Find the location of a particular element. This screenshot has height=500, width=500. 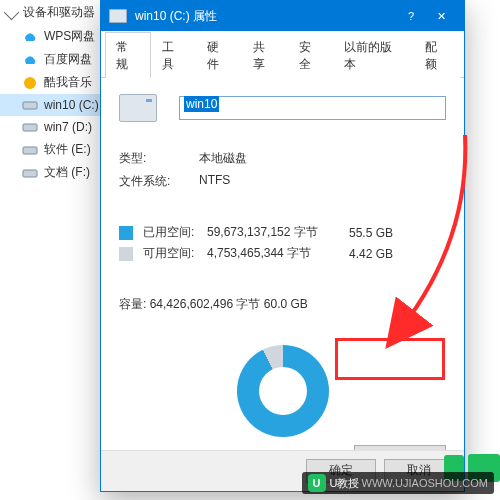

dialog-title: win10 (C:) 属性 is located at coordinates (266, 16).